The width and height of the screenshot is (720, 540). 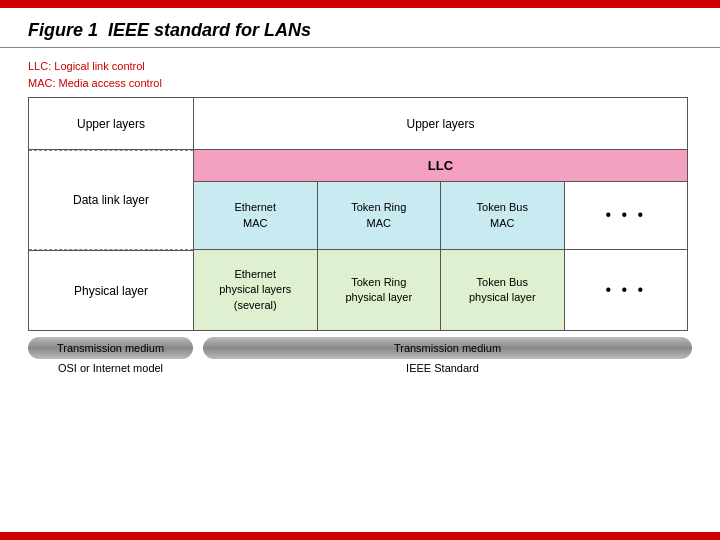 What do you see at coordinates (110, 348) in the screenshot?
I see `tm-left-label: Transmission medium` at bounding box center [110, 348].